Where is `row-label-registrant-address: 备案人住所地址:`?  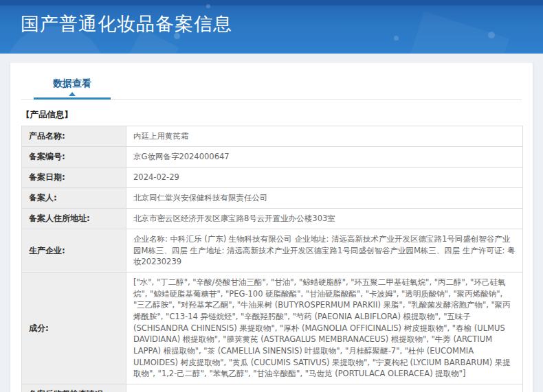 row-label-registrant-address: 备案人住所地址: is located at coordinates (74, 219).